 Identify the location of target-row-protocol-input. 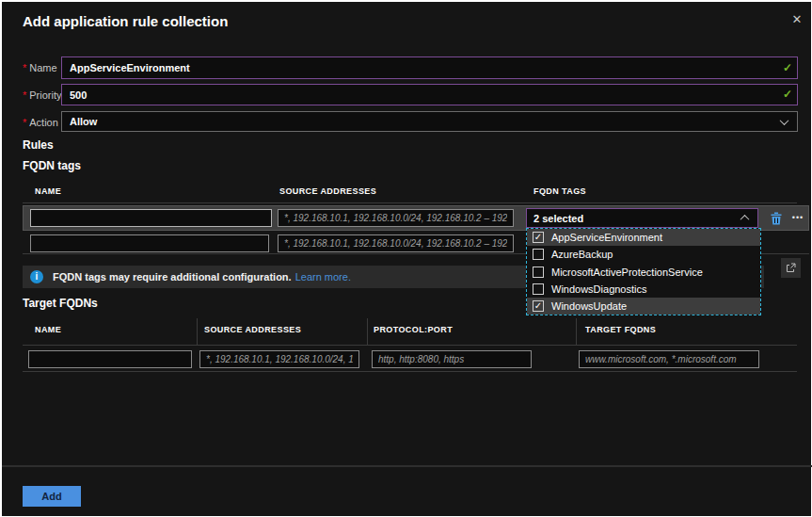
(452, 360).